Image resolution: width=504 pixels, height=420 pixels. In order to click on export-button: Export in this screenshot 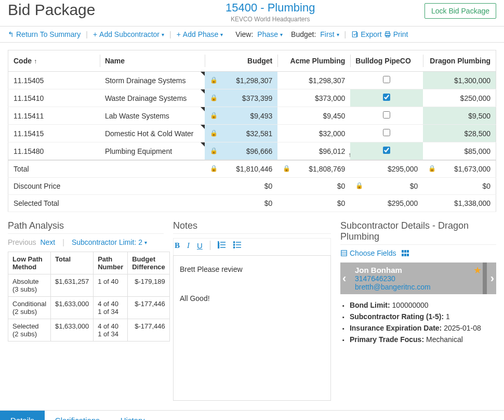, I will do `click(366, 34)`.